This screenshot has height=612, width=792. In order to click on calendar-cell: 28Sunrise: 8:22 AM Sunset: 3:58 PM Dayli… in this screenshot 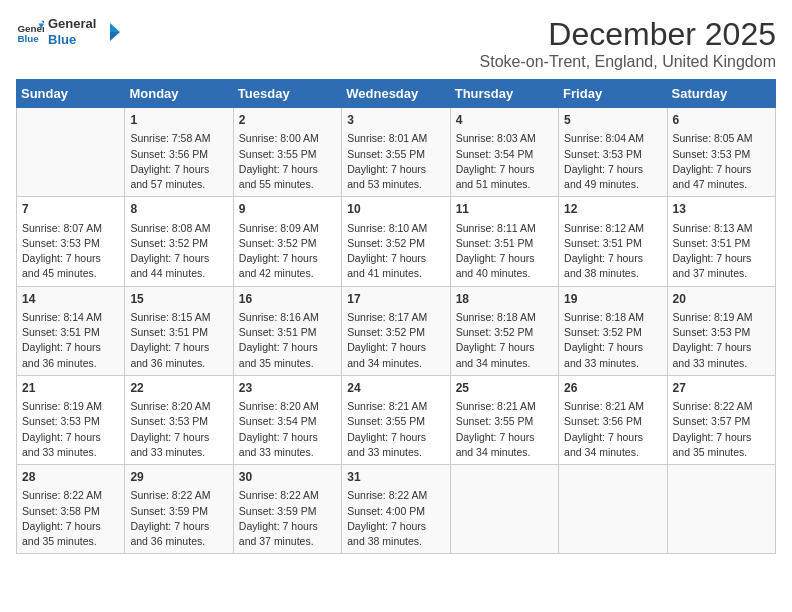, I will do `click(71, 510)`.